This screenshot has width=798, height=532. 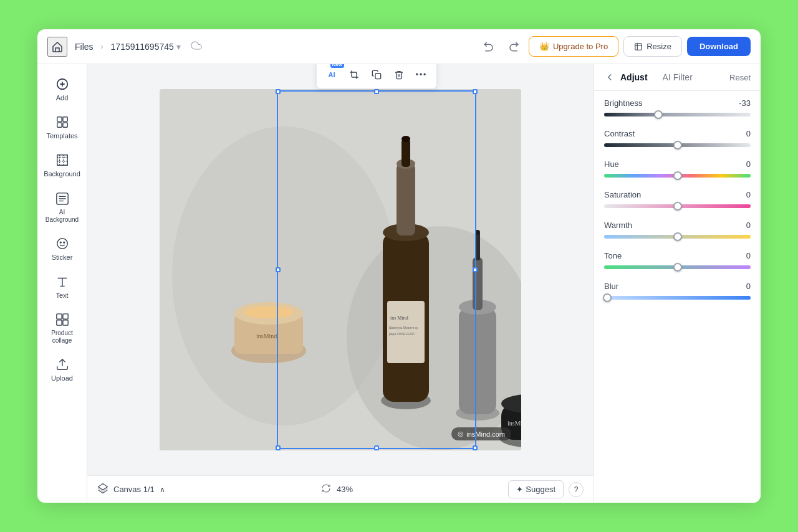 What do you see at coordinates (634, 77) in the screenshot?
I see `tab-adjust: Adjust` at bounding box center [634, 77].